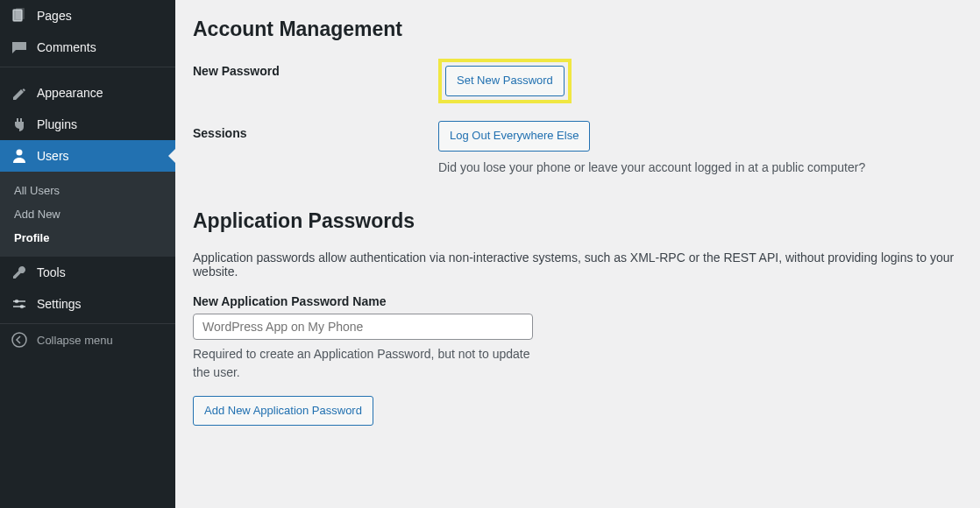 This screenshot has width=980, height=508. I want to click on submenu-all-users: All Users, so click(88, 191).